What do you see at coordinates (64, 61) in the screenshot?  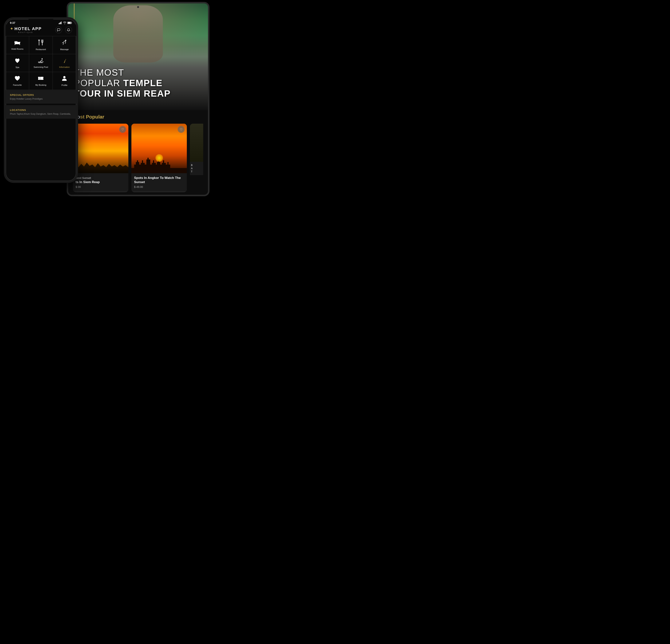 I see `info-icon-wrapper: 𝑖` at bounding box center [64, 61].